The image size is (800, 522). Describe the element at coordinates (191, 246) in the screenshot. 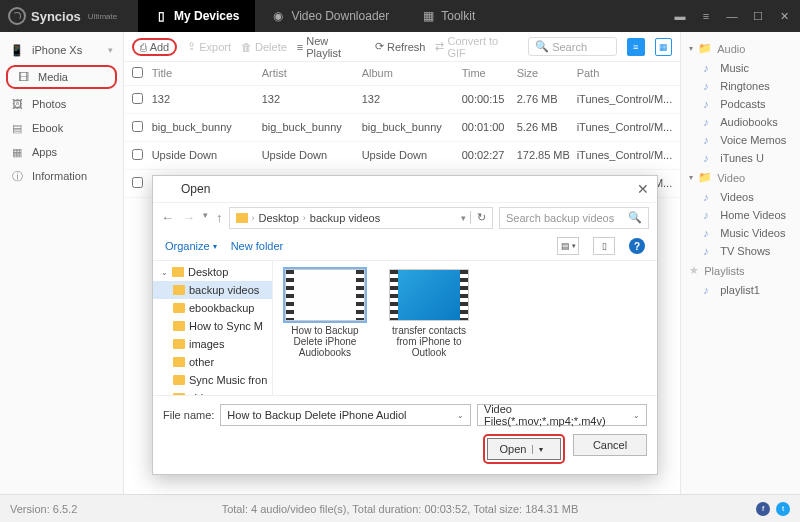

I see `organize-button: Organize▾` at that location.